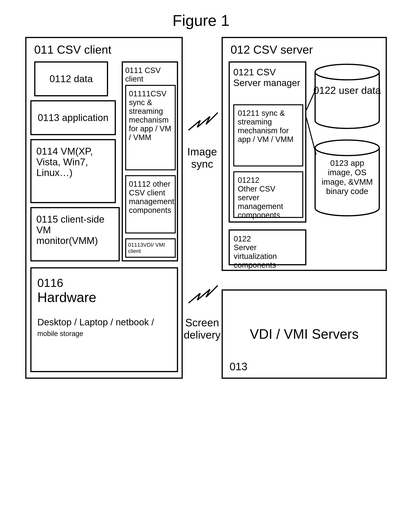 The height and width of the screenshot is (532, 402). Describe the element at coordinates (150, 161) in the screenshot. I see `client-manager-box: 0111 CSV client manager 01111CSV sync & …` at that location.